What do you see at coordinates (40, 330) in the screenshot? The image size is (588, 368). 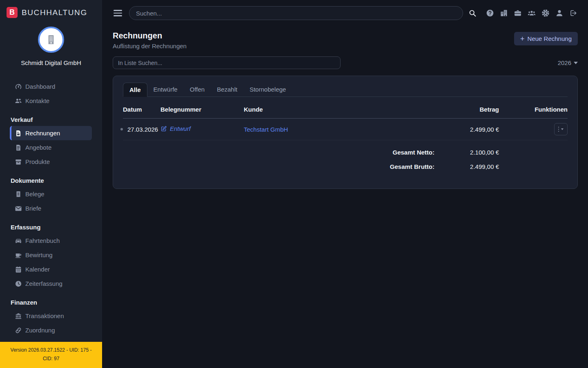 I see `sidebar-item-label: Zuordnung` at bounding box center [40, 330].